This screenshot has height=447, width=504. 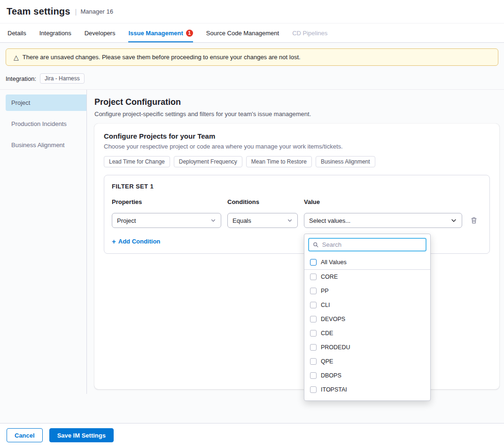 What do you see at coordinates (100, 33) in the screenshot?
I see `tab-label: Developers` at bounding box center [100, 33].